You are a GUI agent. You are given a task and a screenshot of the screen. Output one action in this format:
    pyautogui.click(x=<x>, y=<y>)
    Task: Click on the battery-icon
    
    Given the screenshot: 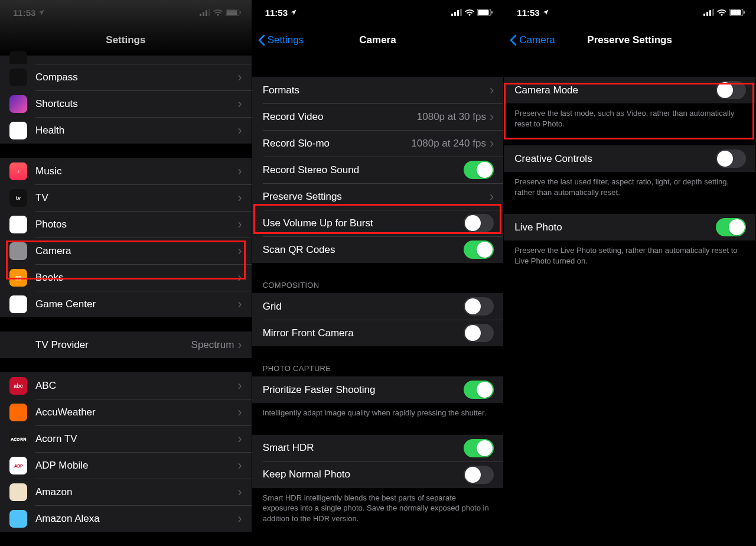 What is the action you would take?
    pyautogui.click(x=233, y=12)
    